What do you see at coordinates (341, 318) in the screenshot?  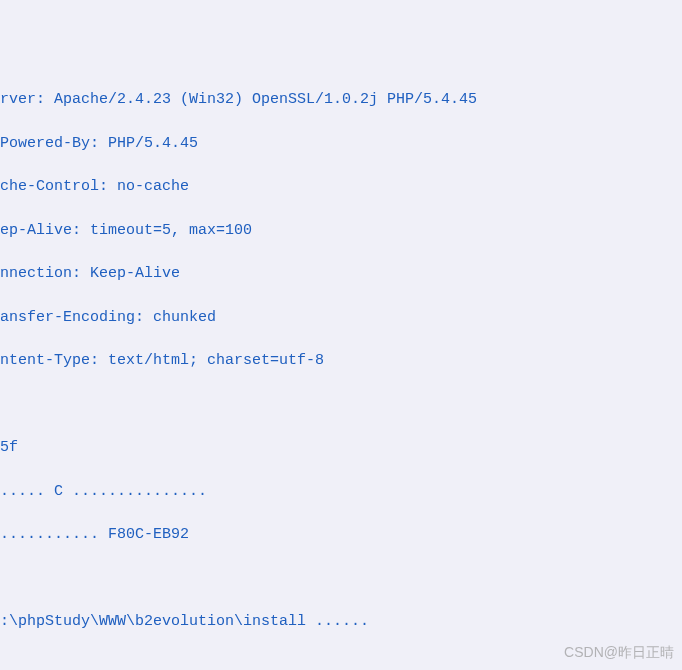 I see `header-transfer-encoding: ansfer-Encoding: chunked` at bounding box center [341, 318].